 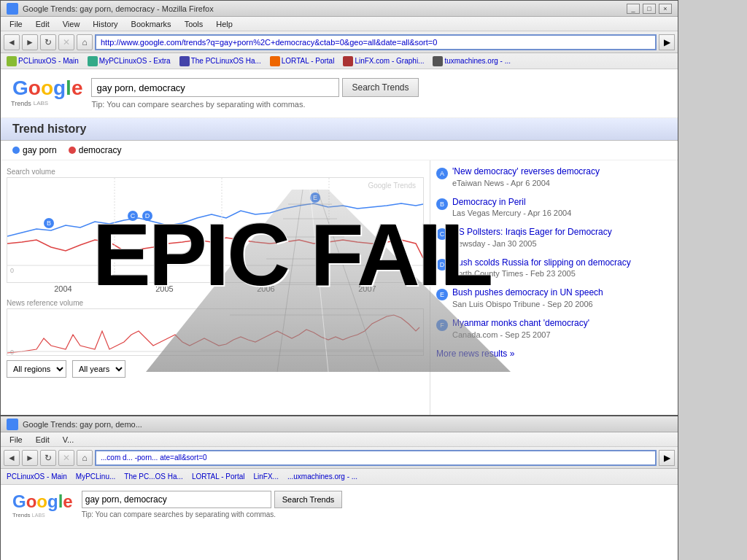 What do you see at coordinates (42, 61) in the screenshot?
I see `bookmark-0: PCLinuxOS - Main` at bounding box center [42, 61].